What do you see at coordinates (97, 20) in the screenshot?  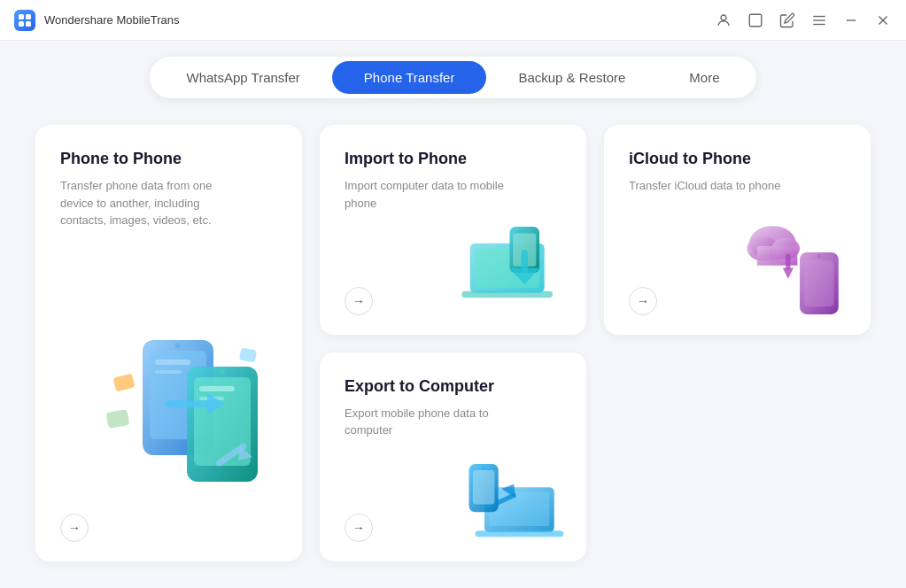 I see `title-bar-left: Wondershare MobileTrans` at bounding box center [97, 20].